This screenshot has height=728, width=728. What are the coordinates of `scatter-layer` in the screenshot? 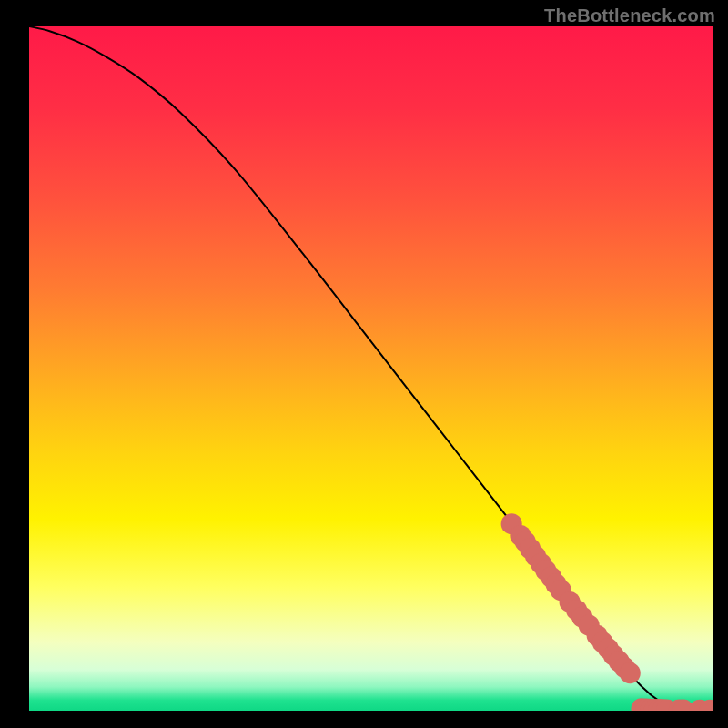 It's located at (608, 612).